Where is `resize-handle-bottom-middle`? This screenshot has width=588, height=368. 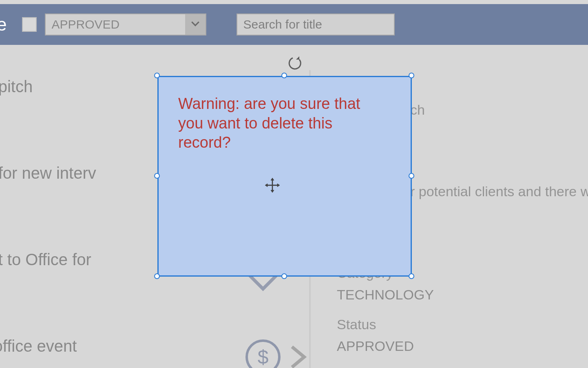 resize-handle-bottom-middle is located at coordinates (284, 276).